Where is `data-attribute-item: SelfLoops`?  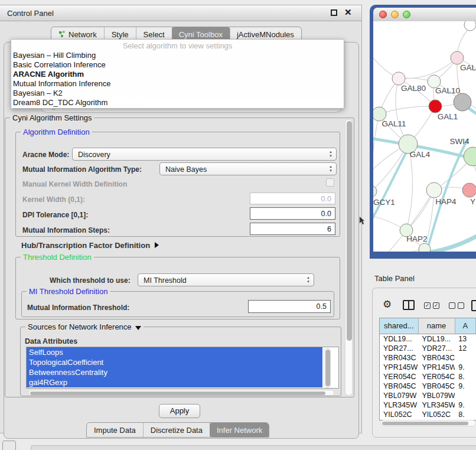
data-attribute-item: SelfLoops is located at coordinates (175, 352).